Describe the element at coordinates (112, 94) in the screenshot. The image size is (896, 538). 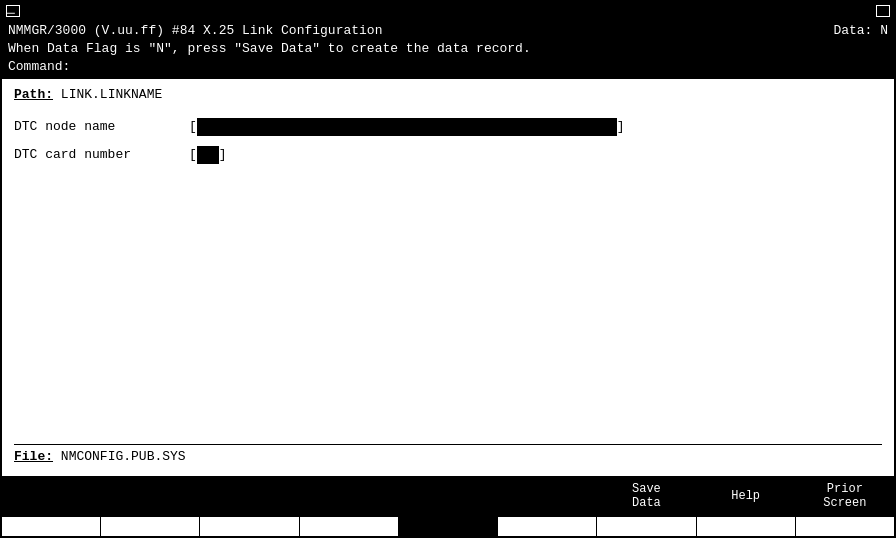
I see `path-value: LINK.LINKNAME` at that location.